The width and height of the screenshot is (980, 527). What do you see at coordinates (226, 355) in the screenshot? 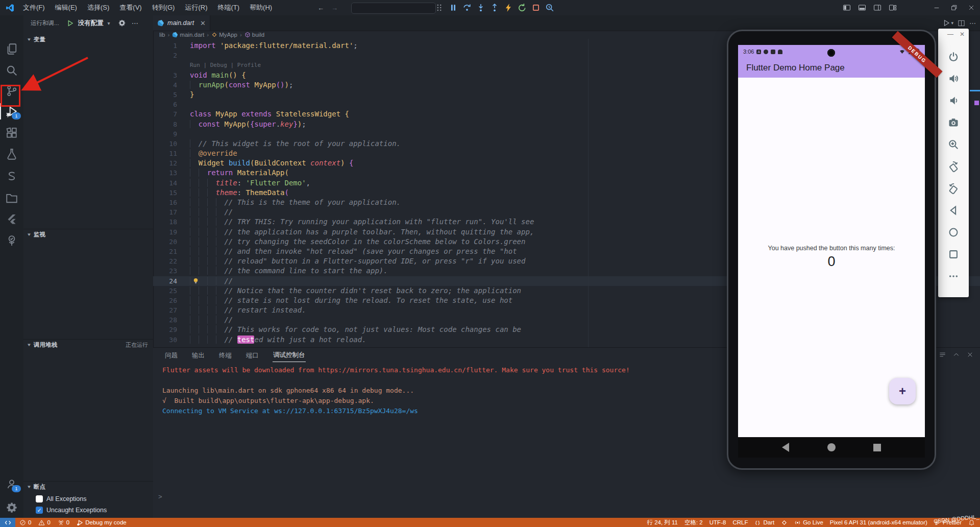
I see `panel-tab: 终端` at bounding box center [226, 355].